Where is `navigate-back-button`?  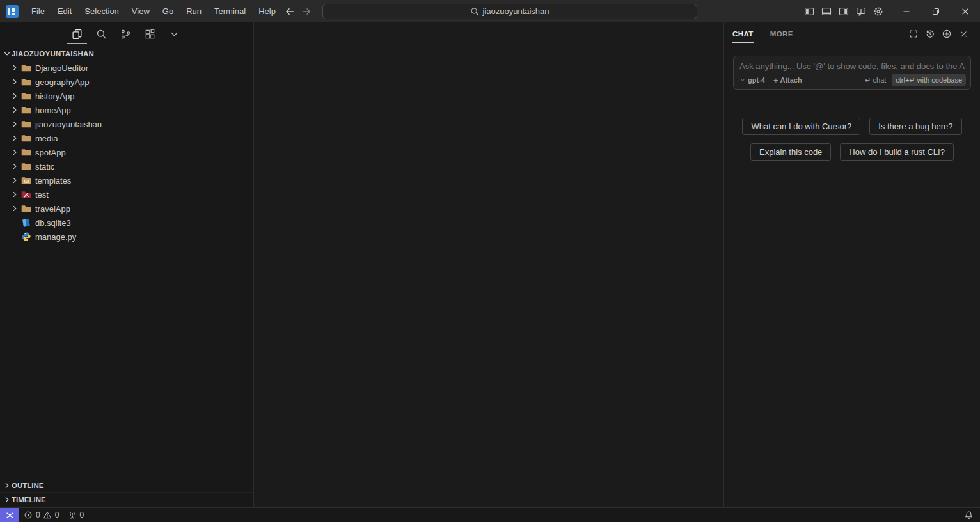
navigate-back-button is located at coordinates (290, 12).